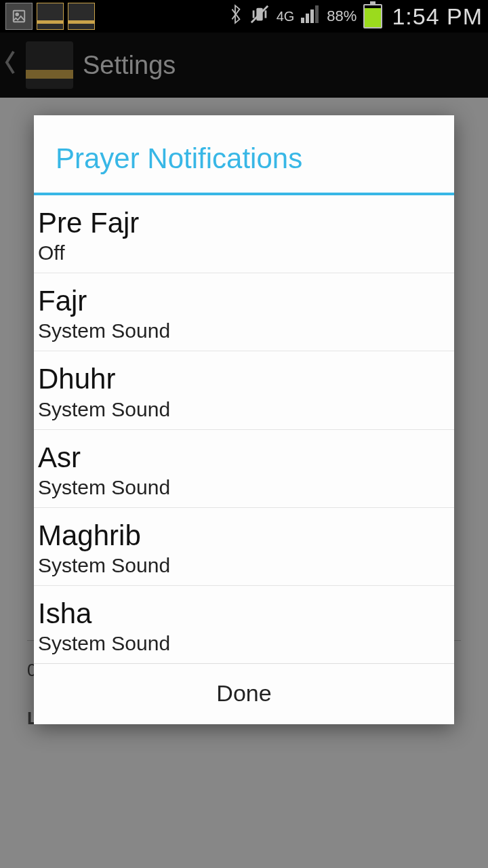 Image resolution: width=488 pixels, height=868 pixels. Describe the element at coordinates (260, 16) in the screenshot. I see `vibrate-icon` at that location.